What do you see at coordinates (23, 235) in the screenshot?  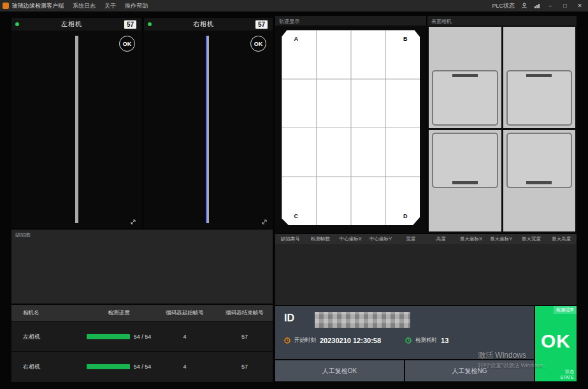 I see `defect-image-title: 缺陷图` at bounding box center [23, 235].